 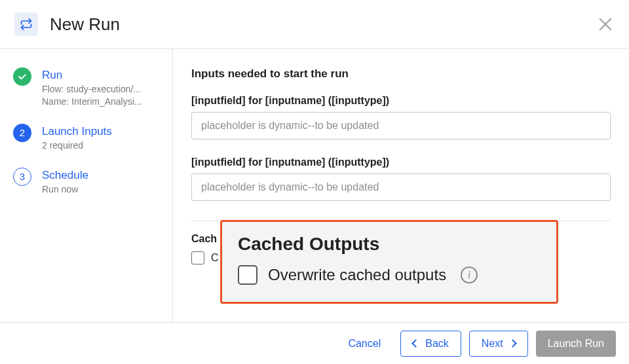 I want to click on back-button: Back, so click(x=431, y=344).